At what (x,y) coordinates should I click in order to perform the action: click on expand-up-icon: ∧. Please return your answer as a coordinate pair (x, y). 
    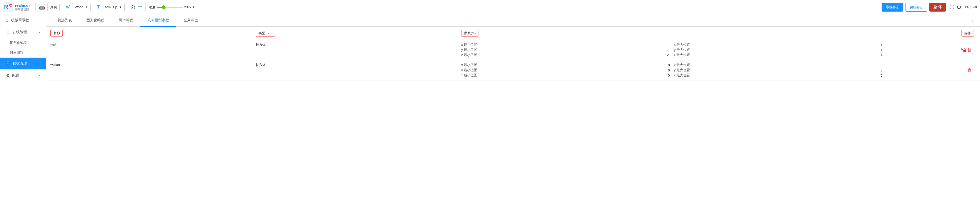
    Looking at the image, I should click on (40, 32).